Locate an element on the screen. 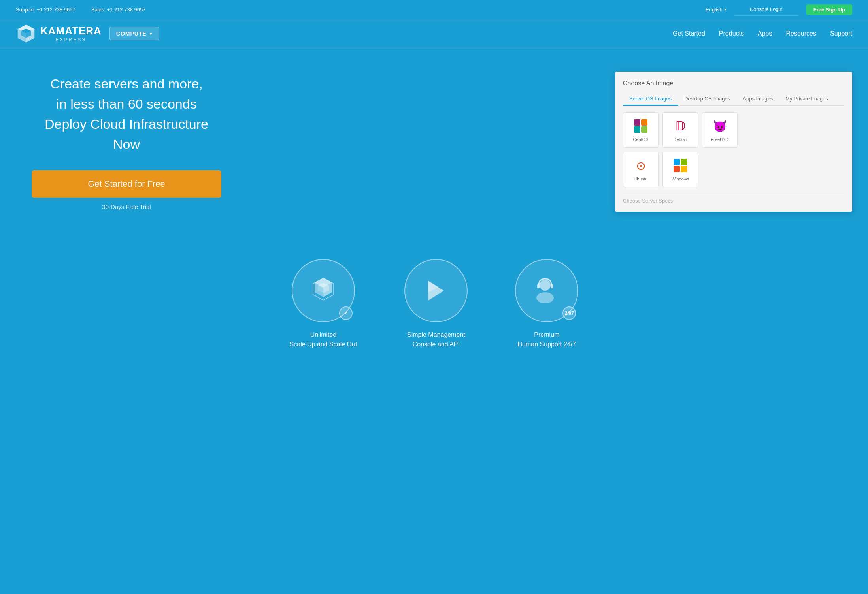 The width and height of the screenshot is (868, 594). panel-title: Choose An Image is located at coordinates (734, 83).